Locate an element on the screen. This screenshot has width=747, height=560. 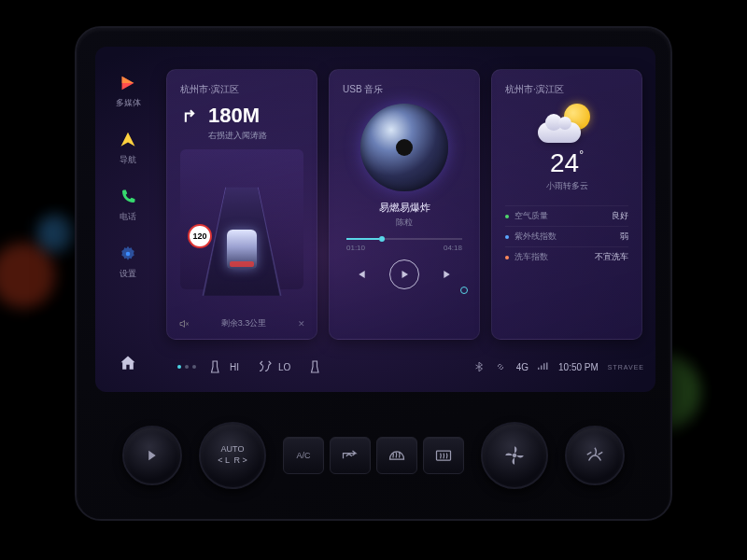
status-bar: HI LO 4G is located at coordinates (405, 367).